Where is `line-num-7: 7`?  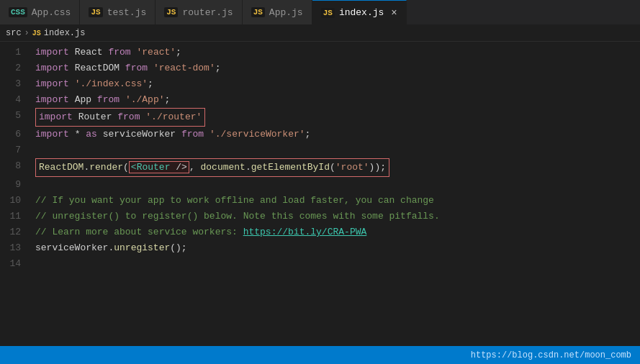 line-num-7: 7 is located at coordinates (16, 150).